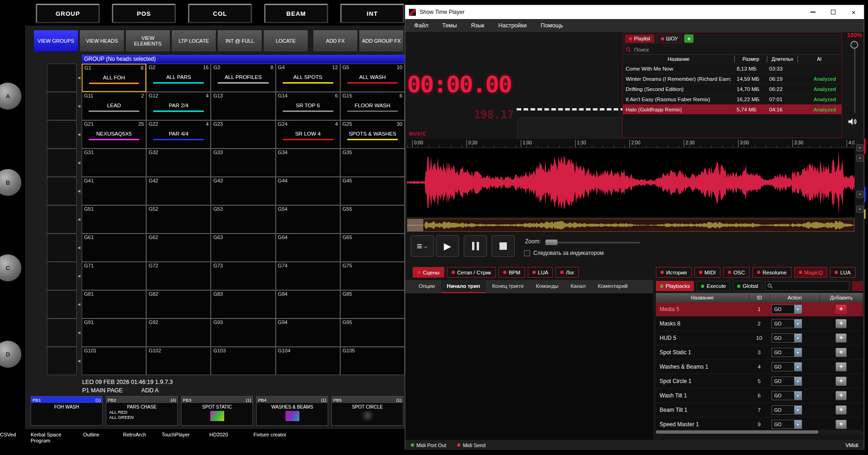 This screenshot has width=868, height=455. Describe the element at coordinates (372, 305) in the screenshot. I see `group-cell-g85: G85` at that location.